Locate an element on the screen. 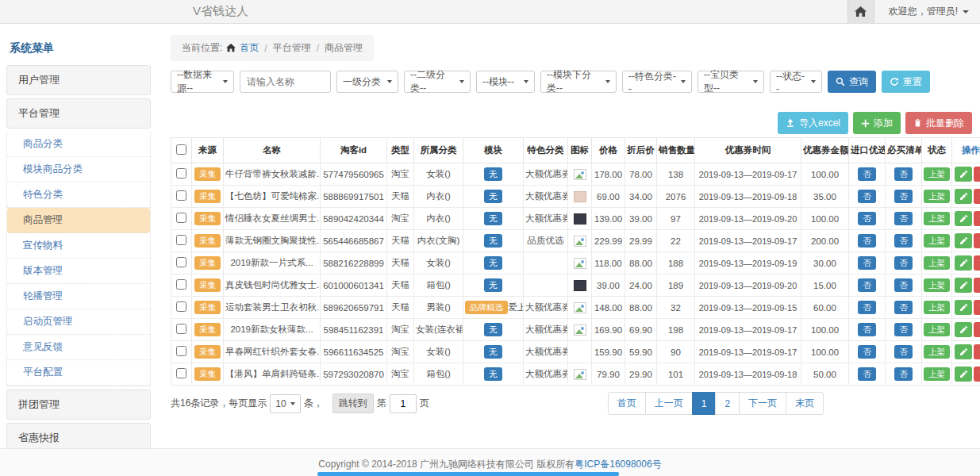  sidebar-item-模块商品分类: 模块商品分类 is located at coordinates (79, 170).